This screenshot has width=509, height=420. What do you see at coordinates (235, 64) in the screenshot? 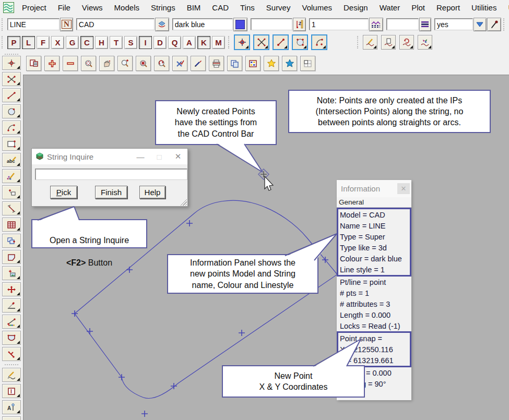
I see `copy-view-button` at bounding box center [235, 64].